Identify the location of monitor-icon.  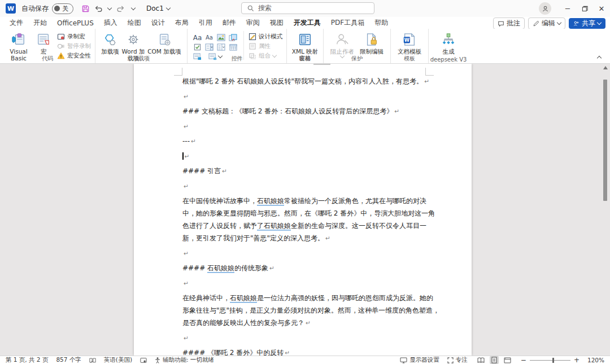
(403, 360).